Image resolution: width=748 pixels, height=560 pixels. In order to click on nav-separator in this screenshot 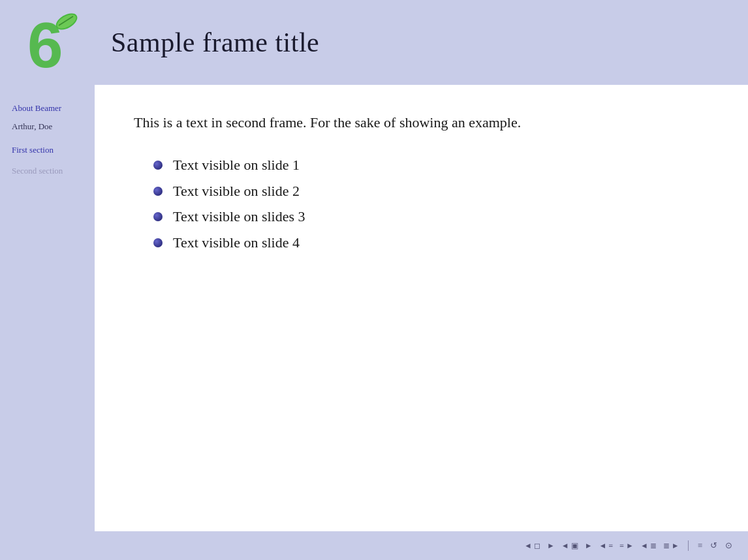, I will do `click(688, 546)`.